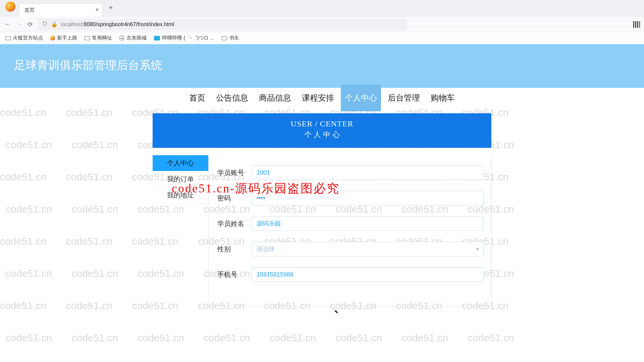 The image size is (644, 362). I want to click on bookmark-label: 火狐官方站点, so click(28, 38).